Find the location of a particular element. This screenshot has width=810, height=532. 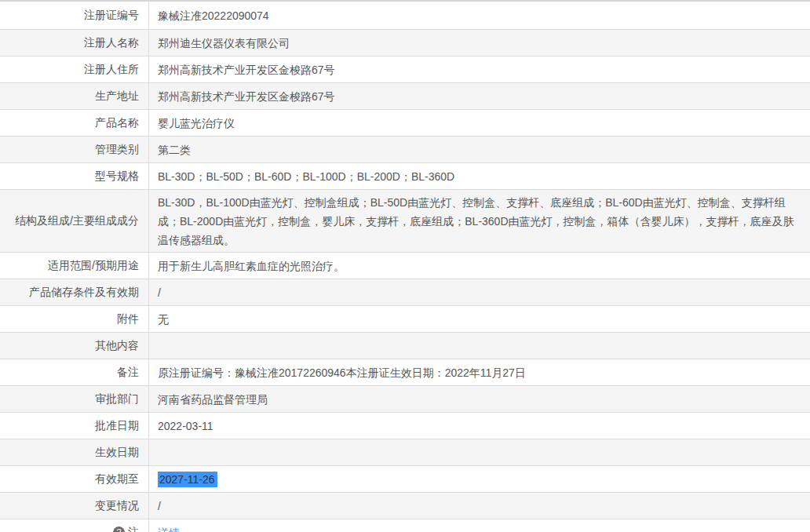

row-label: 生效日期 is located at coordinates (75, 452).